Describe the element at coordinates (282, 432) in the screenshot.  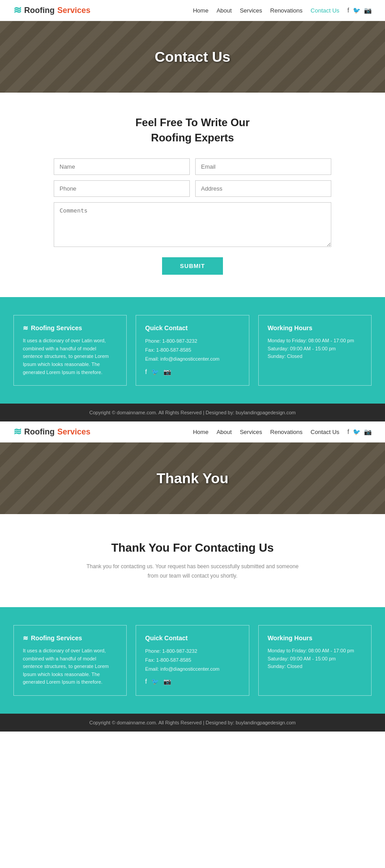
I see `nav-links-2: Home About Services Renovations Contact …` at that location.